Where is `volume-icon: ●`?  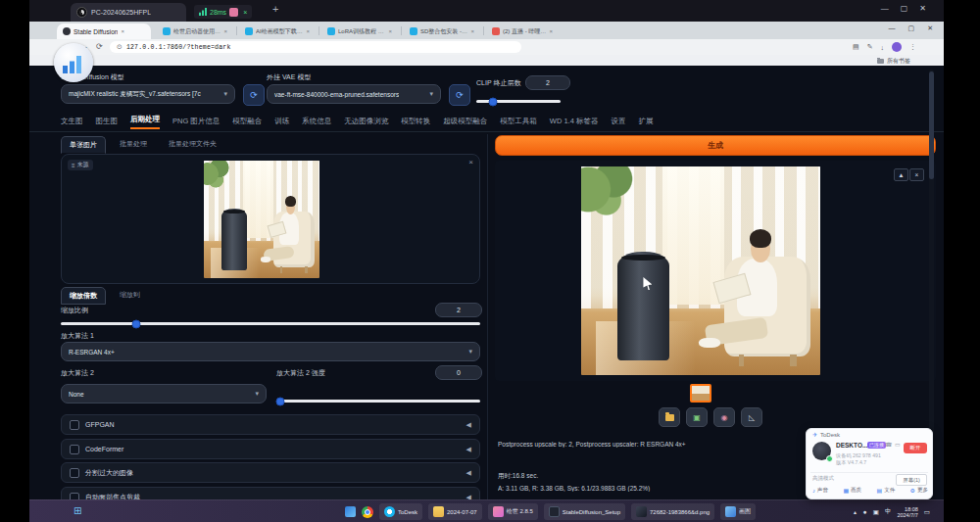 volume-icon: ● is located at coordinates (865, 511).